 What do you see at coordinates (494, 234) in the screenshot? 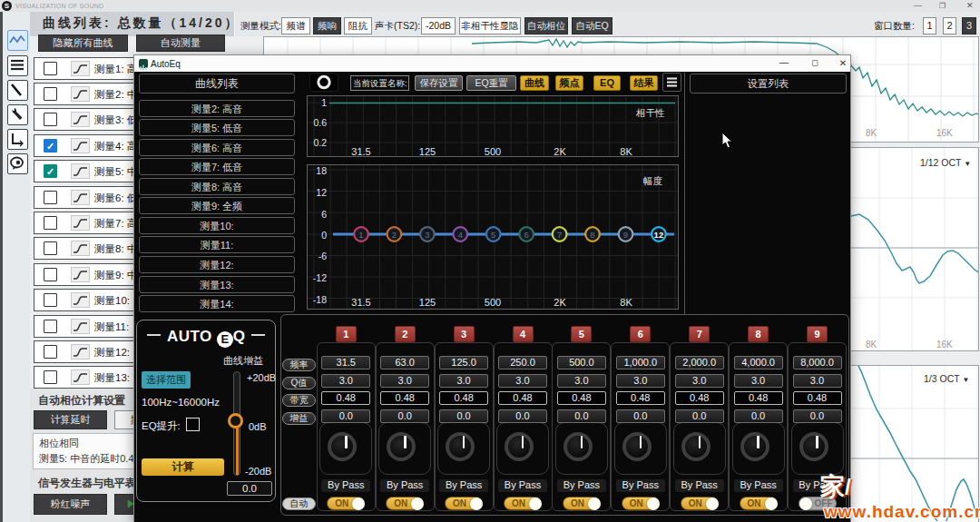
I see `svg-text: 5` at bounding box center [494, 234].